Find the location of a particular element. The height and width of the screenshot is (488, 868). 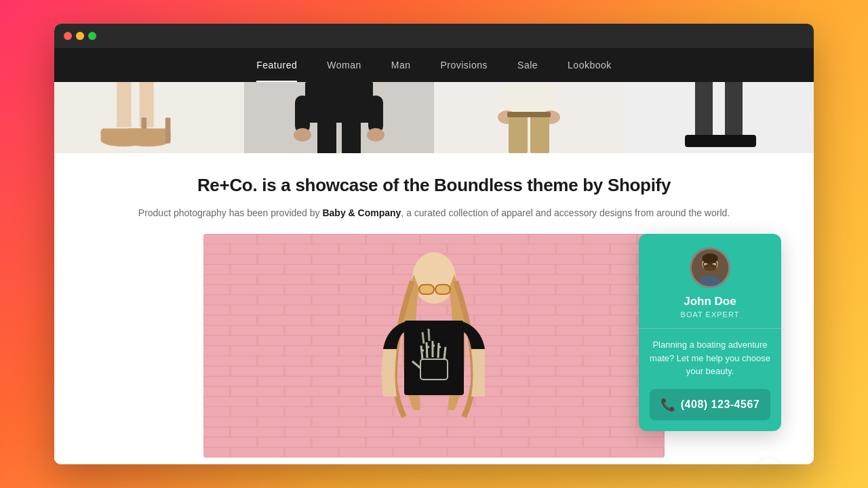

minimize-dot is located at coordinates (80, 36).